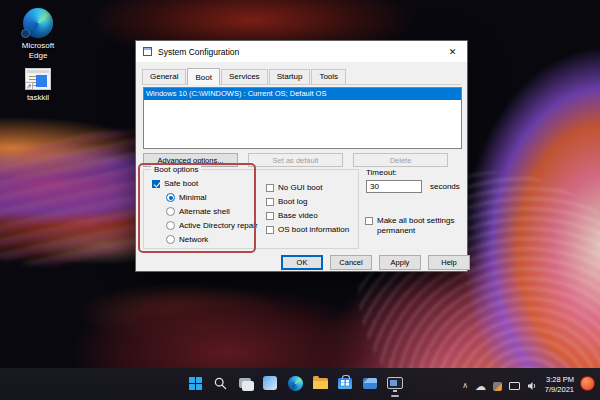 The height and width of the screenshot is (400, 600). What do you see at coordinates (449, 262) in the screenshot?
I see `help-button: Help` at bounding box center [449, 262].